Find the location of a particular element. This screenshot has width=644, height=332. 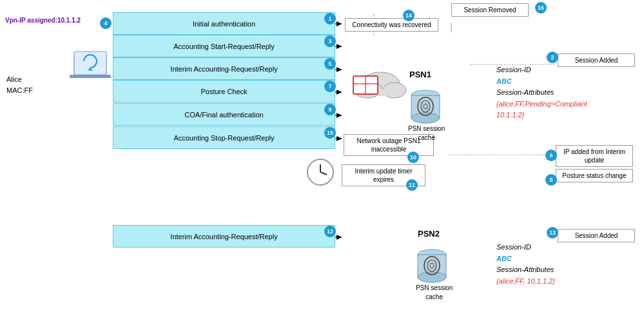

acct-start-box: Accounting Start-Request/Reply is located at coordinates (224, 46).